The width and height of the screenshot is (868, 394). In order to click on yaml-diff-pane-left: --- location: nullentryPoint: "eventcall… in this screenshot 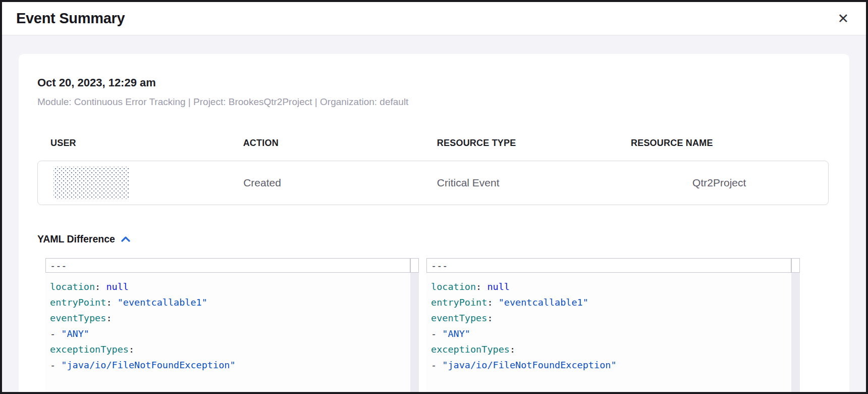, I will do `click(232, 325)`.